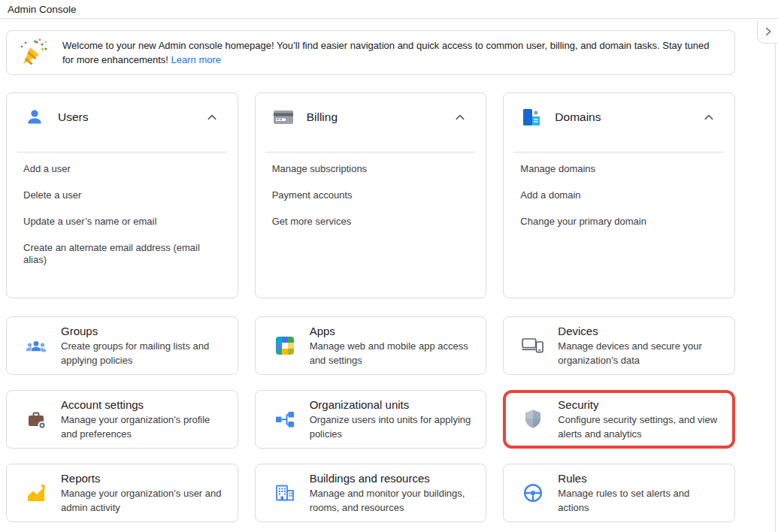 The width and height of the screenshot is (778, 532). I want to click on building-icon, so click(285, 493).